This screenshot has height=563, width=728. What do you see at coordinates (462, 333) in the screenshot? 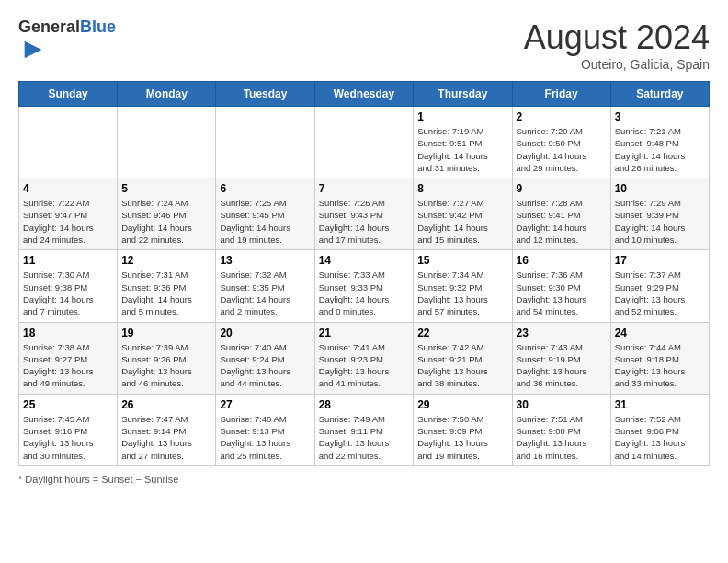
I see `day-number: 22` at bounding box center [462, 333].